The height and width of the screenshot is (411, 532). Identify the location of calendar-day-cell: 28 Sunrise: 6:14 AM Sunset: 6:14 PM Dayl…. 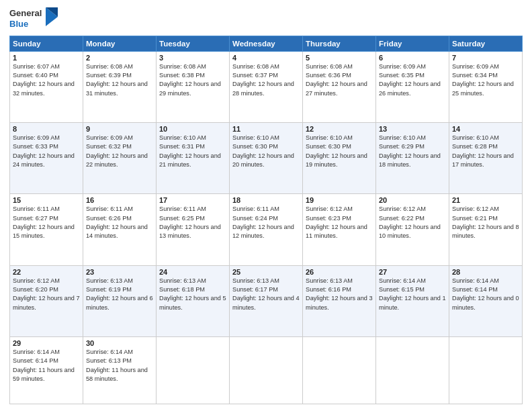
(486, 301).